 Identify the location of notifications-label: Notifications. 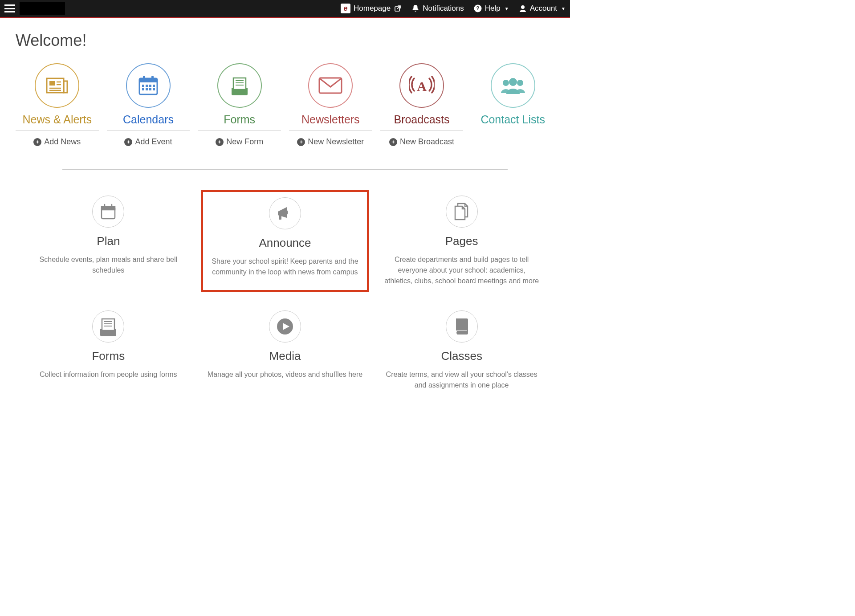
(444, 8).